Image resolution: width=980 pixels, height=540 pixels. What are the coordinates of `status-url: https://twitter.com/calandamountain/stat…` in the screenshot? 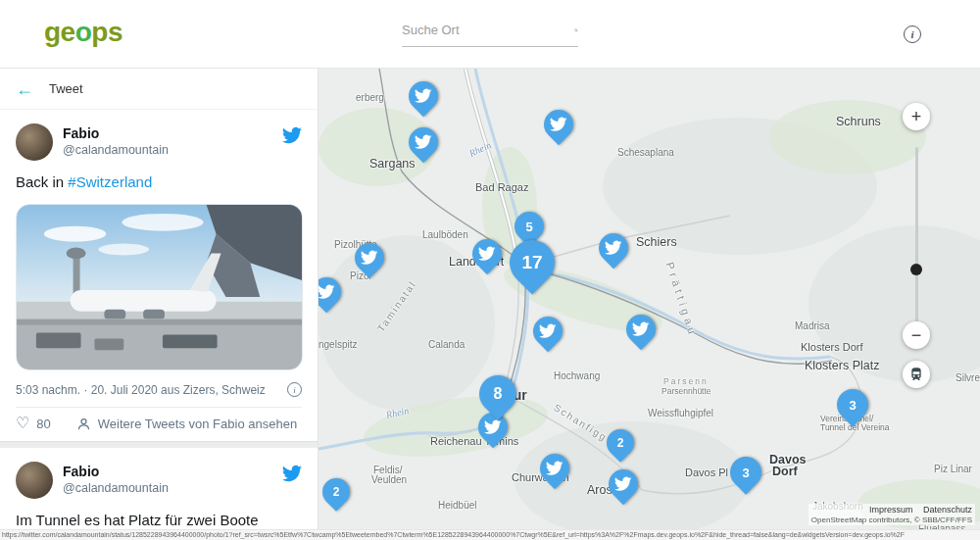 It's located at (490, 535).